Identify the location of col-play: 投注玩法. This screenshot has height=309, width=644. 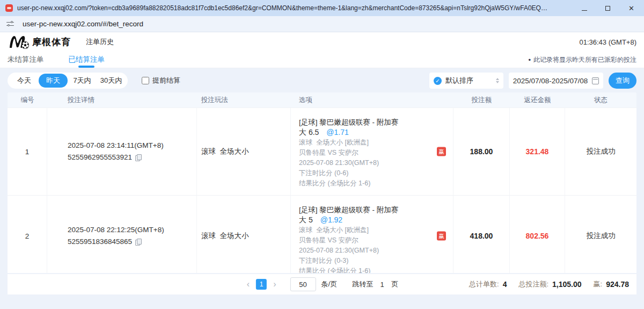
(244, 100).